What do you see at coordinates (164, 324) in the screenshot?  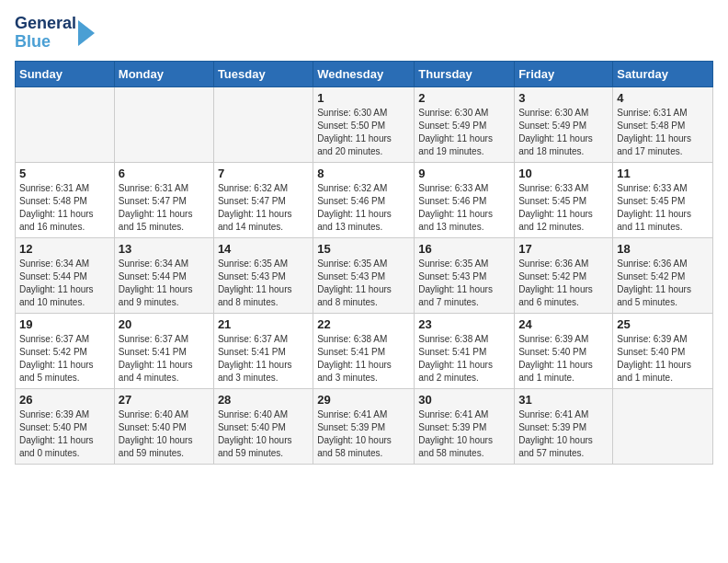 I see `day-number: 20` at bounding box center [164, 324].